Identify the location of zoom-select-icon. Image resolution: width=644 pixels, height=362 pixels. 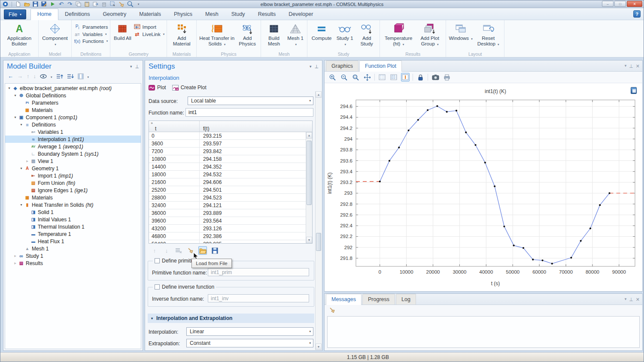
(130, 4).